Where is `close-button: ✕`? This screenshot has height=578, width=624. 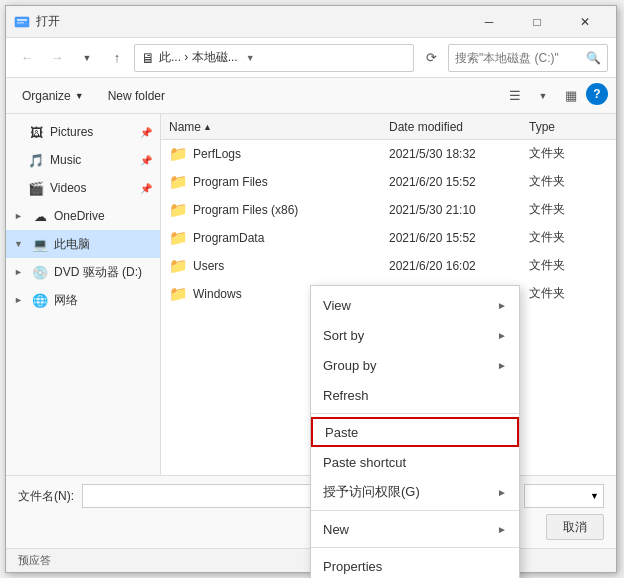 close-button: ✕ is located at coordinates (585, 22).